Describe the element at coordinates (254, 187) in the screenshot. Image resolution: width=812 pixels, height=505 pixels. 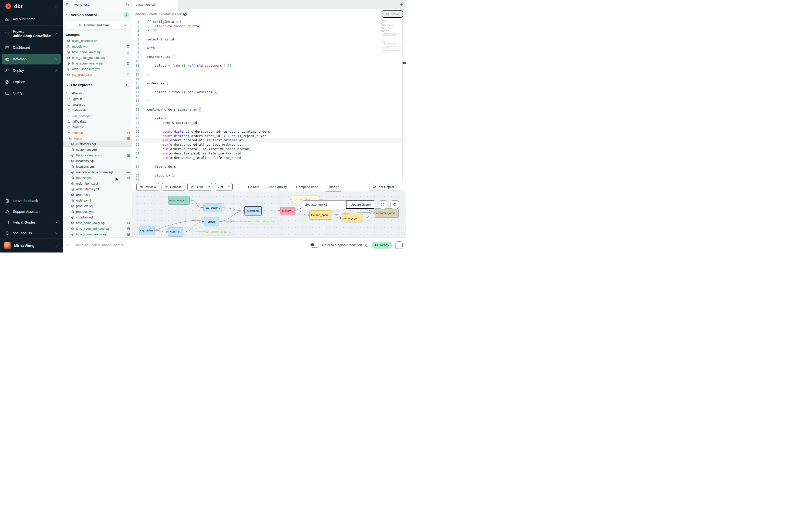
I see `result-tab: Results` at that location.